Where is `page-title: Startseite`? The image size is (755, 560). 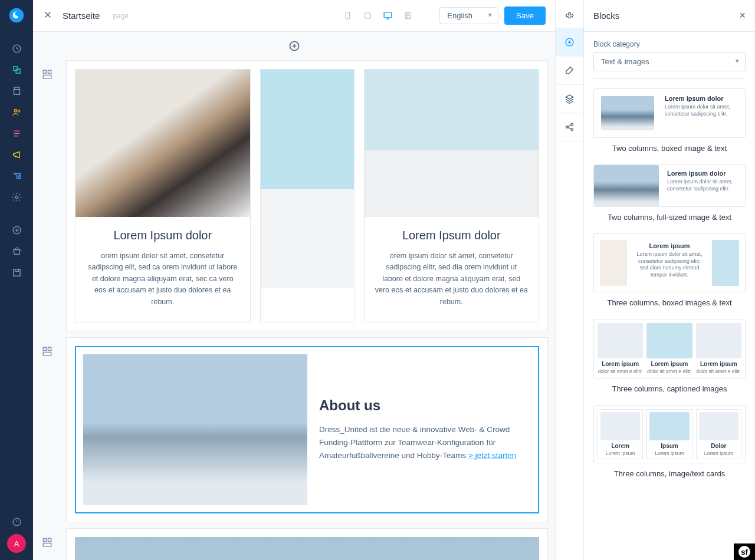
page-title: Startseite is located at coordinates (81, 15).